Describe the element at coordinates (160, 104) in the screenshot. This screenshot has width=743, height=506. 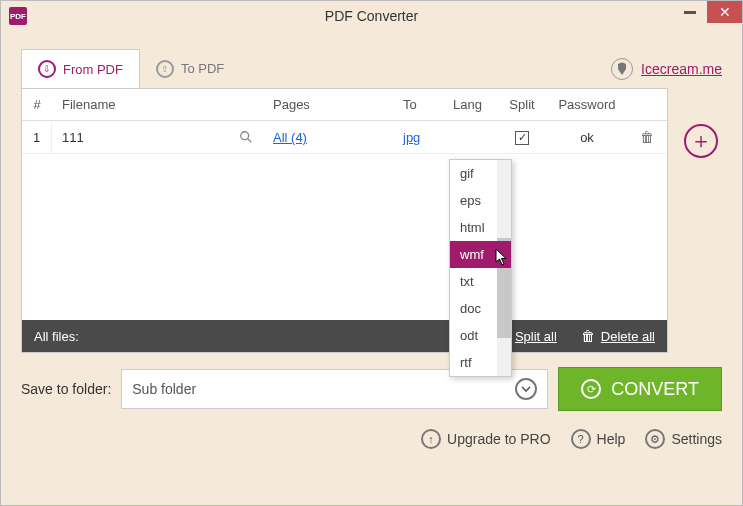
I see `col-filename: Filename` at that location.